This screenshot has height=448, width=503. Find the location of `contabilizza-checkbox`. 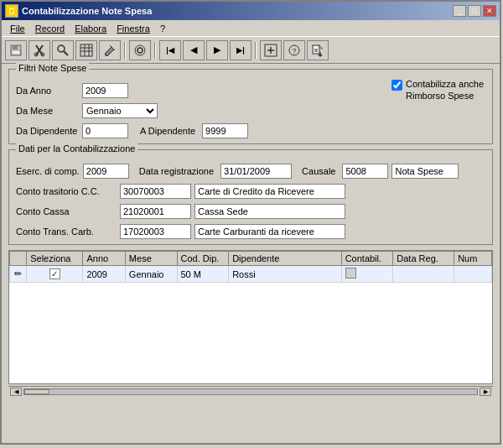

contabilizza-checkbox is located at coordinates (397, 86).